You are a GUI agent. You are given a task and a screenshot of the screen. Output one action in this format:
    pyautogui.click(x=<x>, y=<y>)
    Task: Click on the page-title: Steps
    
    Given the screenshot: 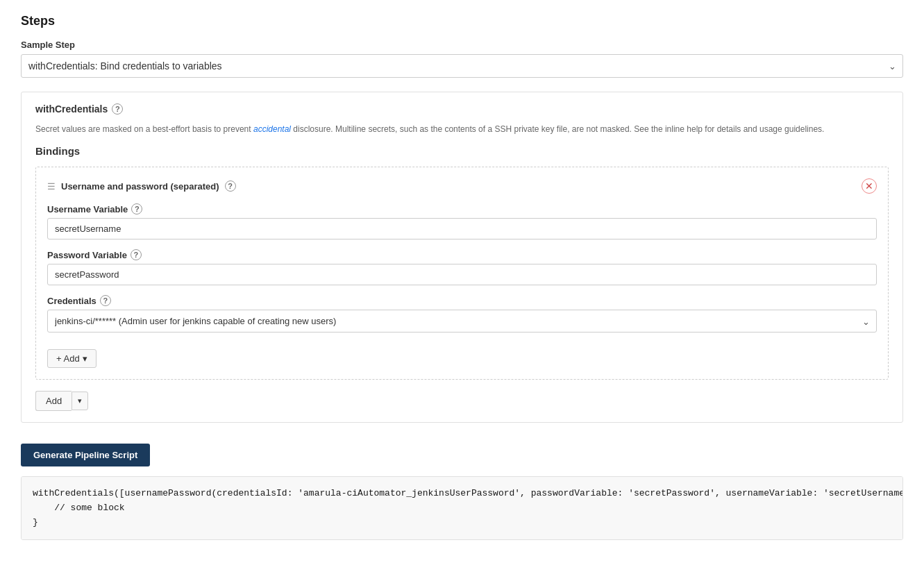 What is the action you would take?
    pyautogui.click(x=462, y=21)
    